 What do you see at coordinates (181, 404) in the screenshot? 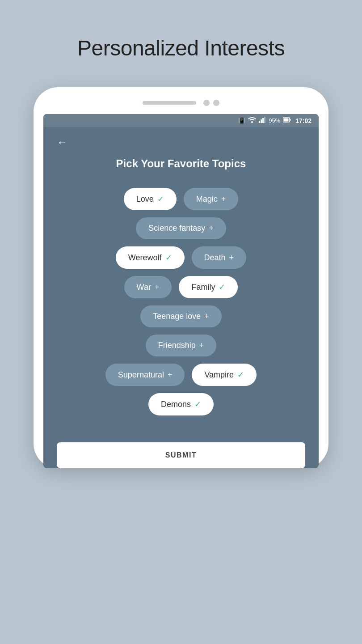
I see `topics-row-8: Demons ✓` at bounding box center [181, 404].